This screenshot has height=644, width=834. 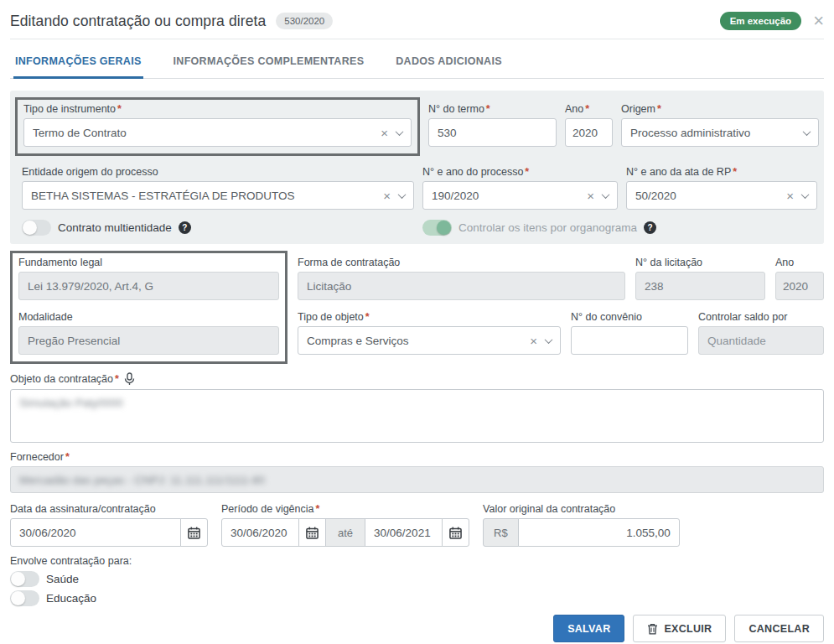 I want to click on tipo-objeto-label: Tipo de objeto*, so click(x=429, y=317).